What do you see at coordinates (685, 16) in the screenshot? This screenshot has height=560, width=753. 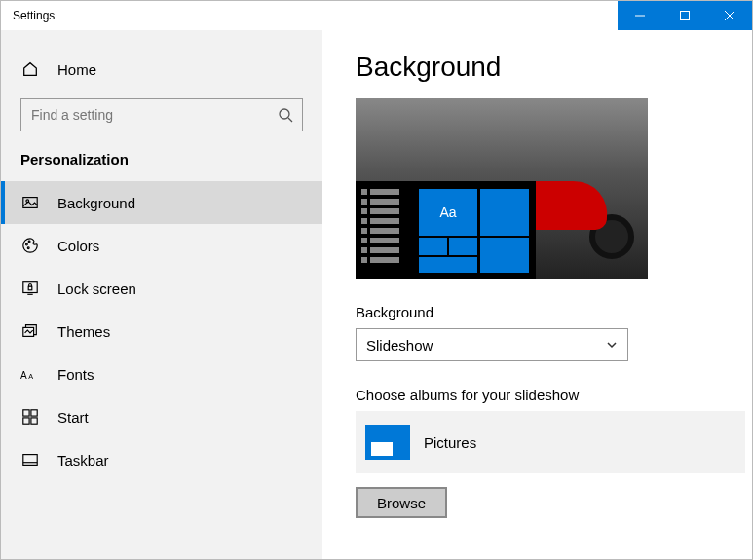 I see `window-controls` at bounding box center [685, 16].